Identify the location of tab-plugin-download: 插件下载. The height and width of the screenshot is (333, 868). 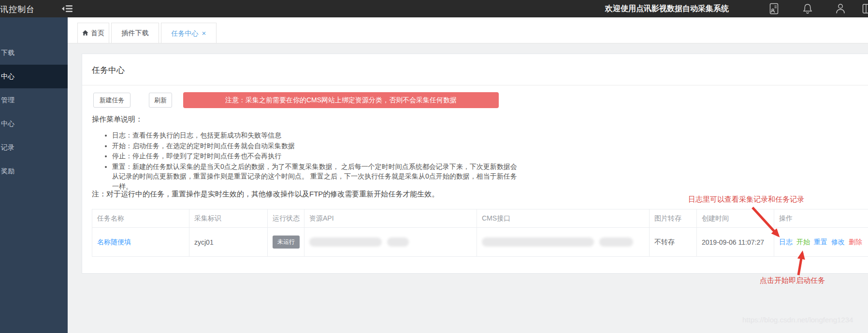
(135, 33).